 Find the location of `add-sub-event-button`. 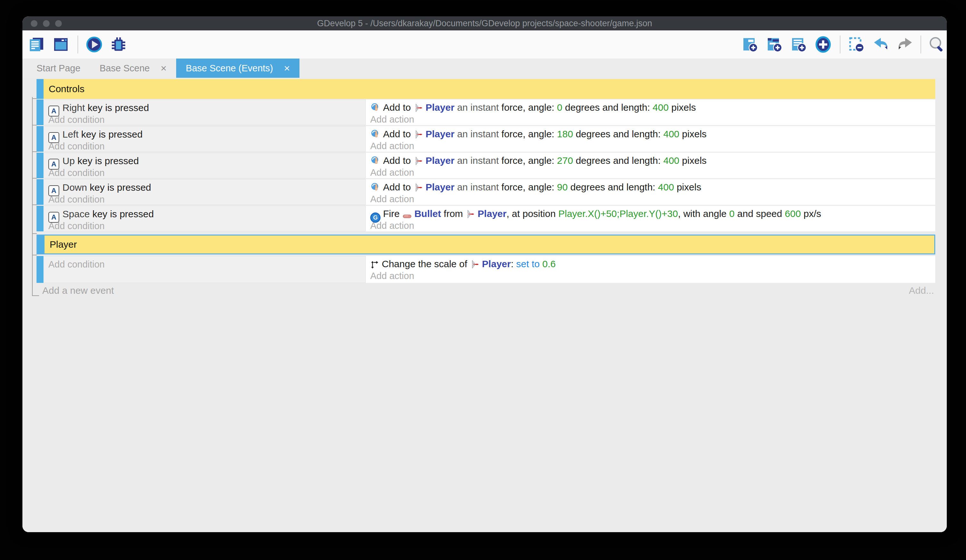

add-sub-event-button is located at coordinates (774, 44).